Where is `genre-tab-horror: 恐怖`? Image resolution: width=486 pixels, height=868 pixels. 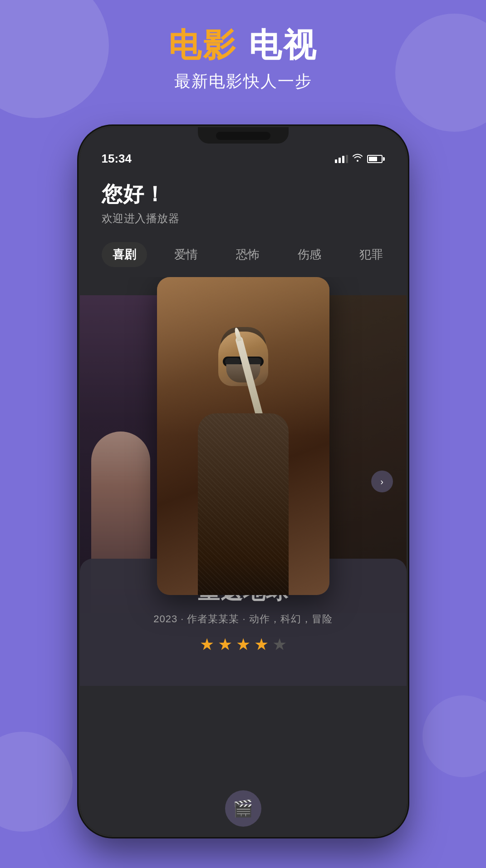
genre-tab-horror: 恐怖 is located at coordinates (248, 254).